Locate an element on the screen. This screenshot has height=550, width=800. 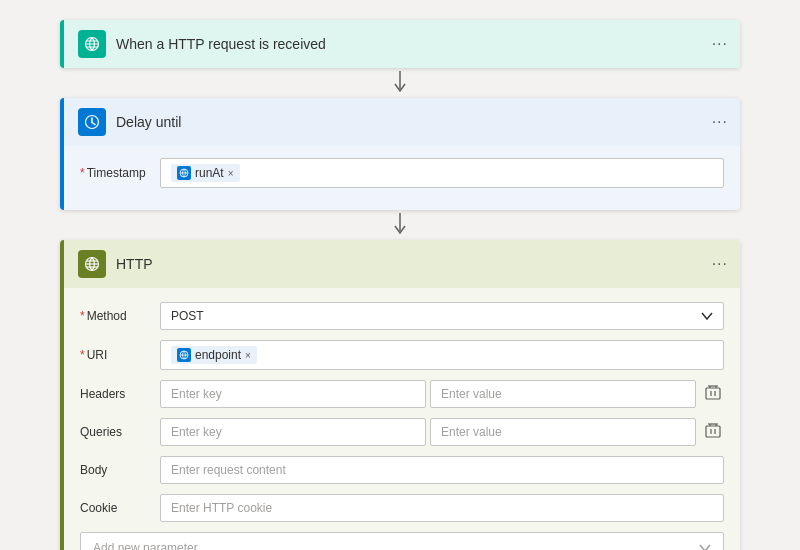
step-delay-icon is located at coordinates (92, 122).